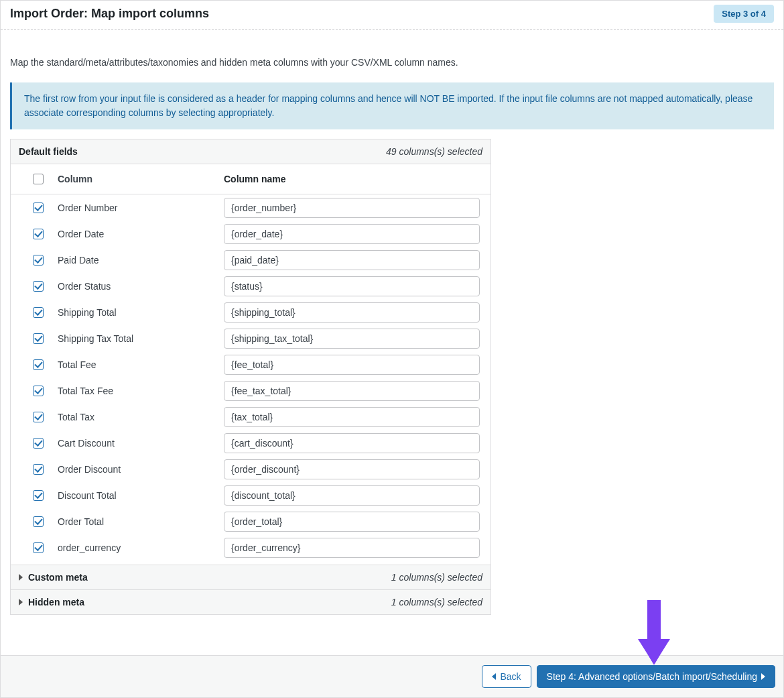 The image size is (784, 698). Describe the element at coordinates (251, 260) in the screenshot. I see `table-row: Paid Date` at that location.